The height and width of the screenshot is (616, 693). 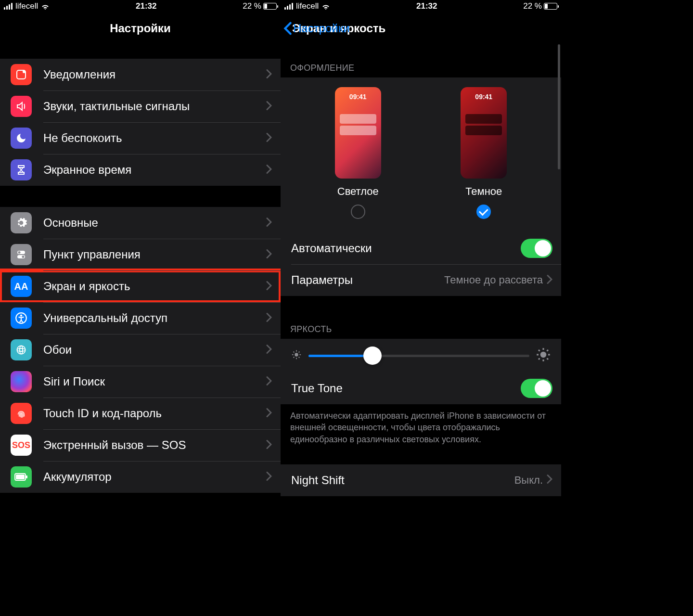 What do you see at coordinates (155, 255) in the screenshot?
I see `cell-label: Пункт управления` at bounding box center [155, 255].